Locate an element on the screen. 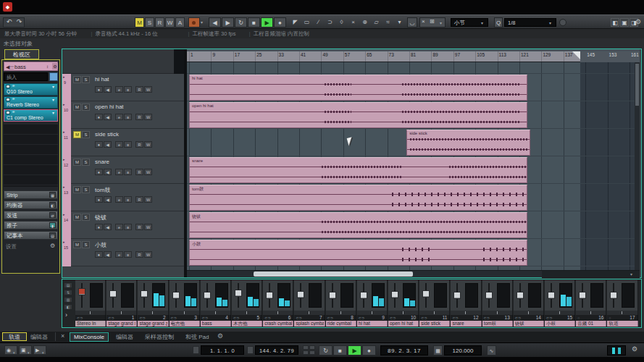 Image resolution: width=644 pixels, height=362 pixels. tab-sampler-control: 采样器控制 is located at coordinates (159, 337).